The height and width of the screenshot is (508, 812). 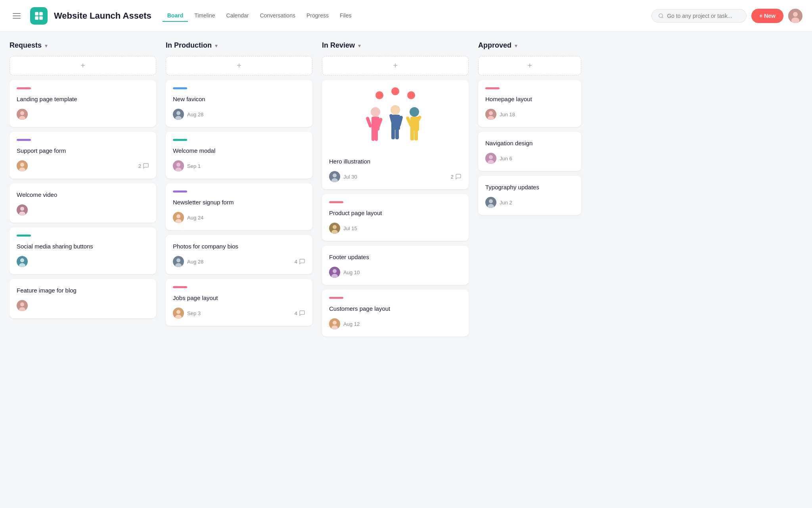 What do you see at coordinates (530, 195) in the screenshot?
I see `card-typography-updates: Typography updates Jun 2` at bounding box center [530, 195].